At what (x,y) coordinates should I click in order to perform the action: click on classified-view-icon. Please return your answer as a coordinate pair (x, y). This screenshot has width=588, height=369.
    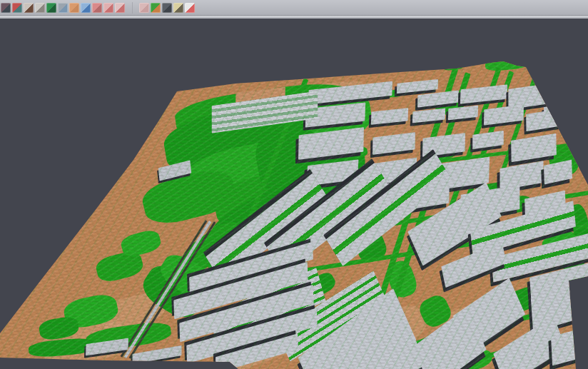
    Looking at the image, I should click on (156, 8).